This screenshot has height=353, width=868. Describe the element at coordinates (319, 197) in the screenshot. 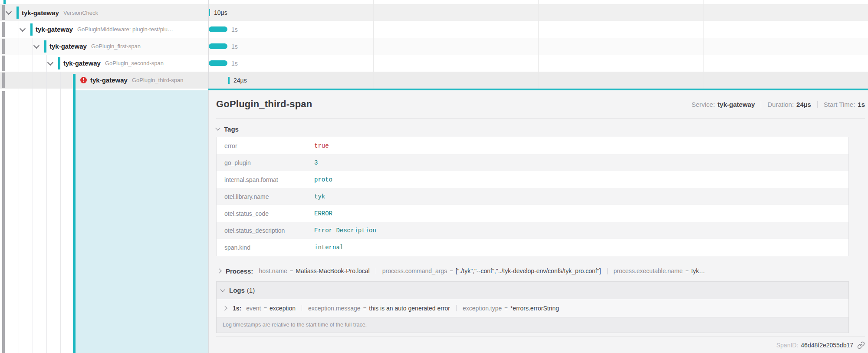

I see `tag-value: tyk` at that location.